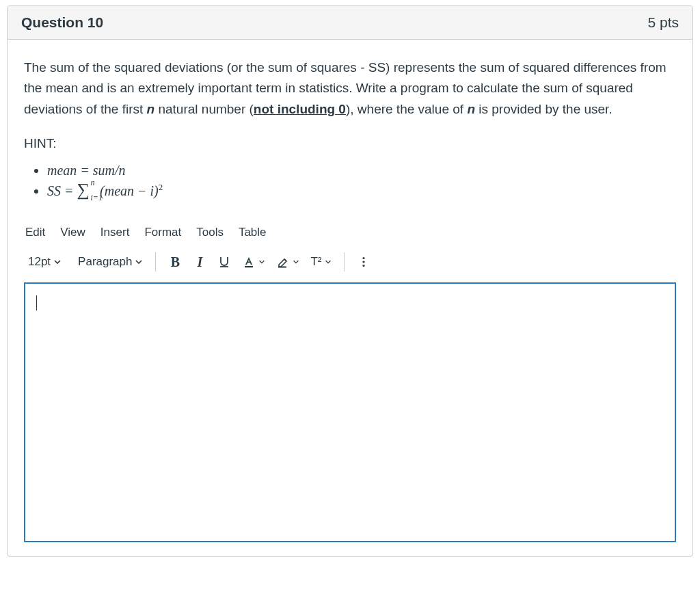 Image resolution: width=700 pixels, height=612 pixels. Describe the element at coordinates (406, 109) in the screenshot. I see `prompt-text-c: ), where the value of` at that location.